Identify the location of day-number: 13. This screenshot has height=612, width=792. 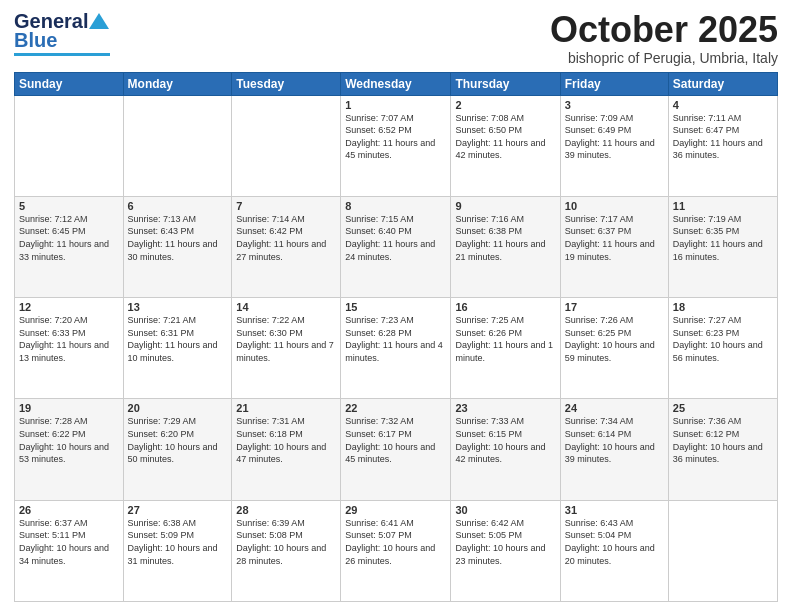
(178, 307).